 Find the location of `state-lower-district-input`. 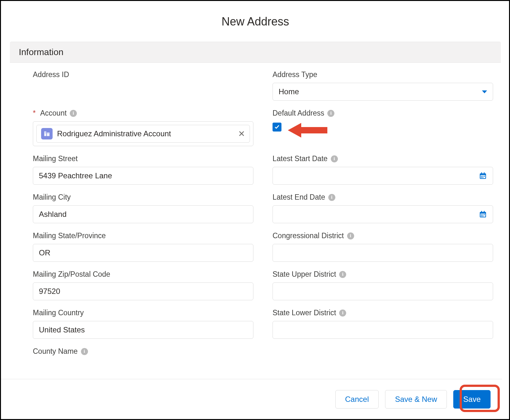

state-lower-district-input is located at coordinates (383, 330).